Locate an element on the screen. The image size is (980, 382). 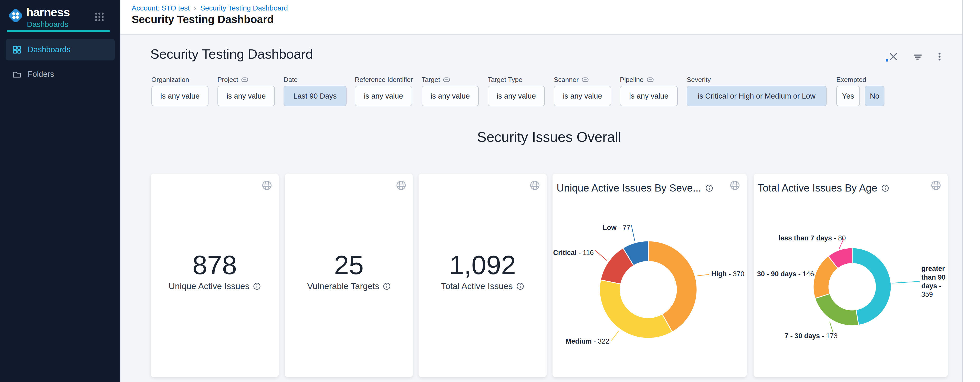
filter-label: Pipeline is located at coordinates (637, 80).